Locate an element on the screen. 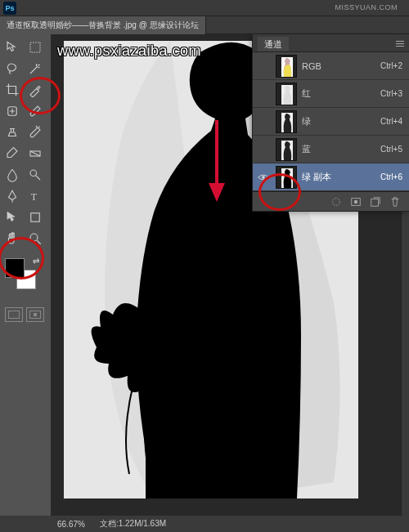 The image size is (409, 532). brush-tool is located at coordinates (35, 111).